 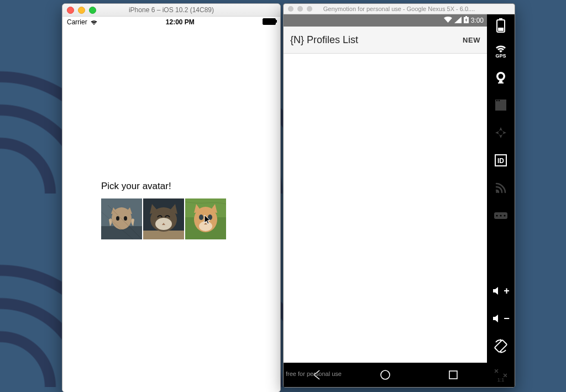 I want to click on svg-text: ID, so click(x=501, y=161).